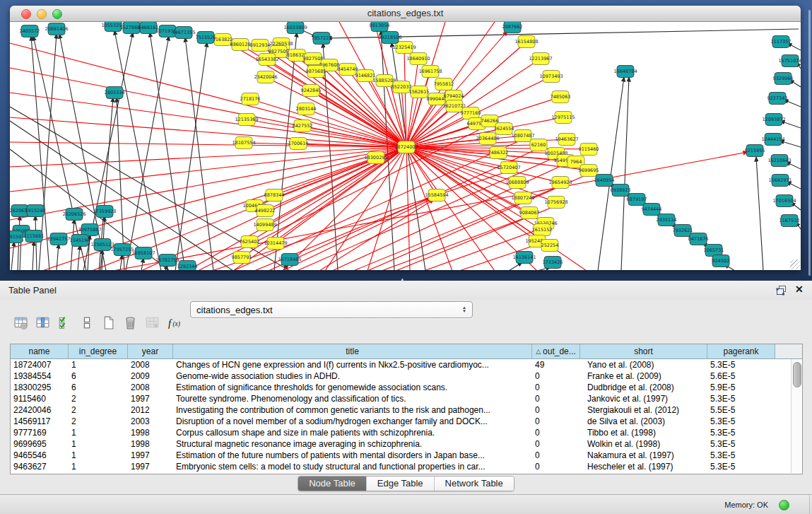  Describe the element at coordinates (40, 365) in the screenshot. I see `table-cell: 18724007` at that location.